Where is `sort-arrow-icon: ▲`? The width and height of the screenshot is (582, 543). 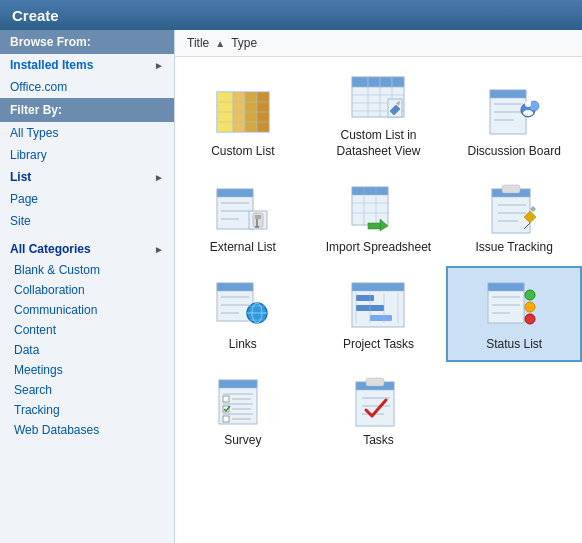
sort-arrow-icon: ▲ is located at coordinates (220, 44).